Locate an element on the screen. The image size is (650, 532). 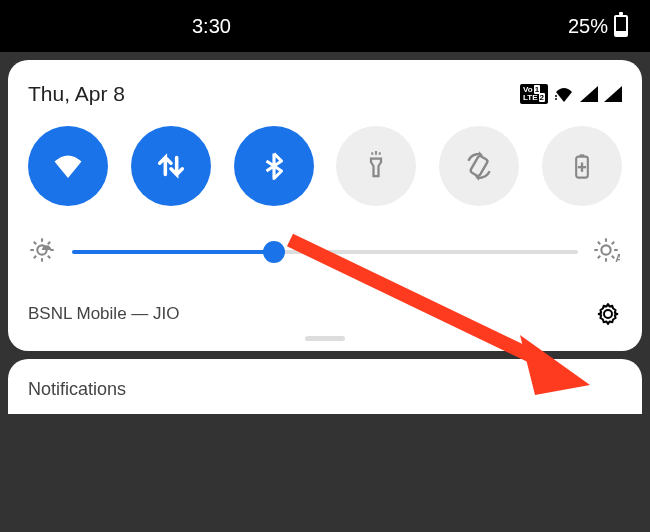
wifi-icon is located at coordinates (68, 166).